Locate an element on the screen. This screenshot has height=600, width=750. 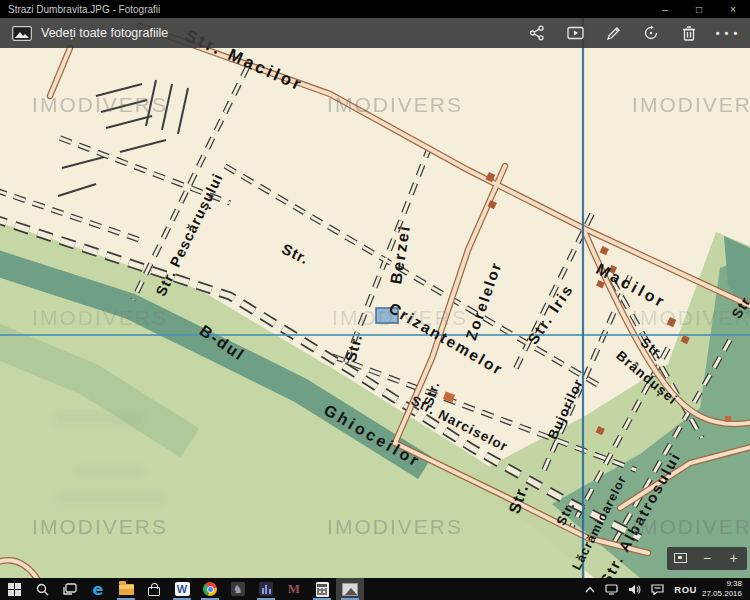
photos-app-icon is located at coordinates (22, 34).